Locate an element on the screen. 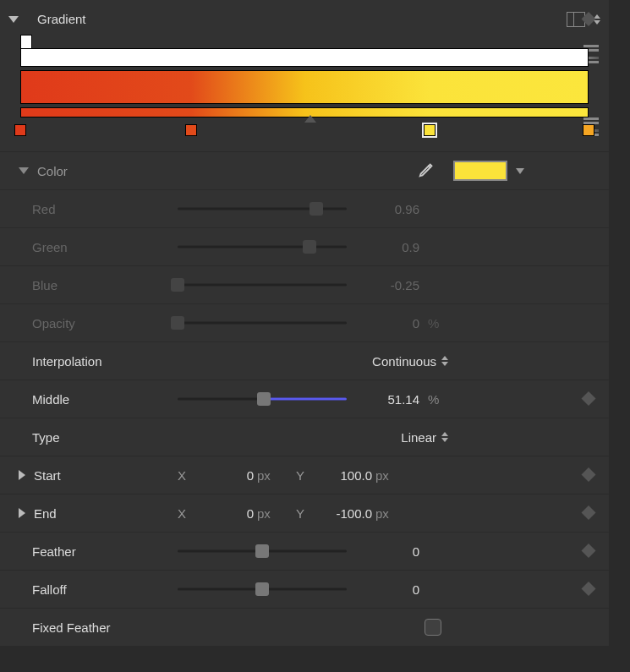  interpolation-select: Continuous is located at coordinates (397, 362).